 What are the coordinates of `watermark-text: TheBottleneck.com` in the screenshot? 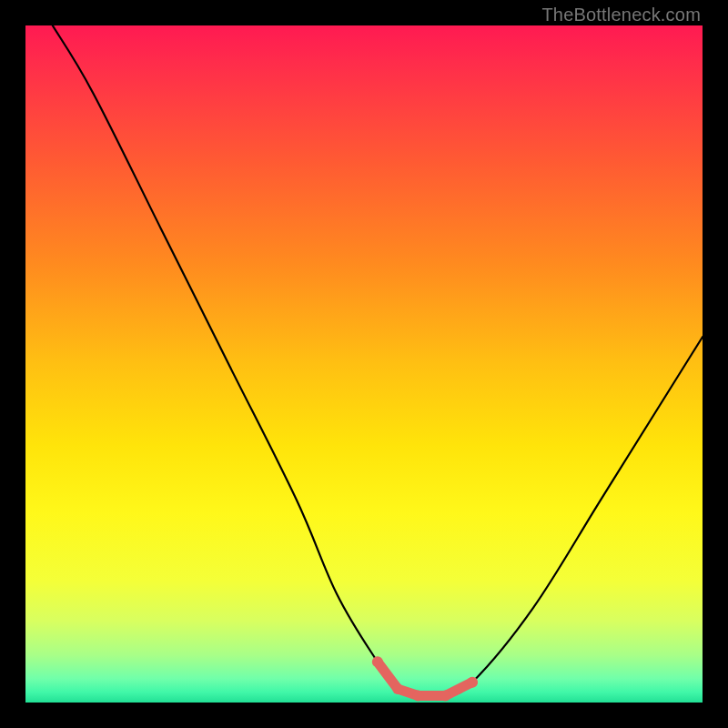 It's located at (621, 15).